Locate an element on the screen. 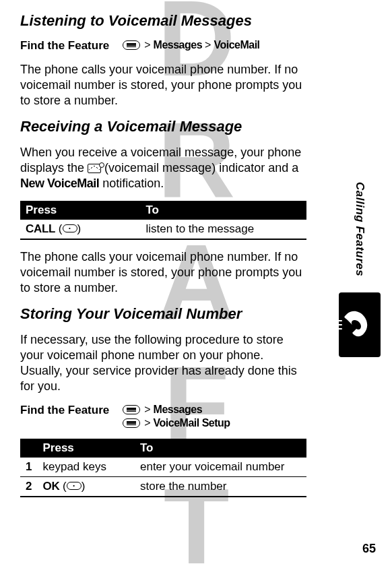  page-number: 65 is located at coordinates (369, 549).